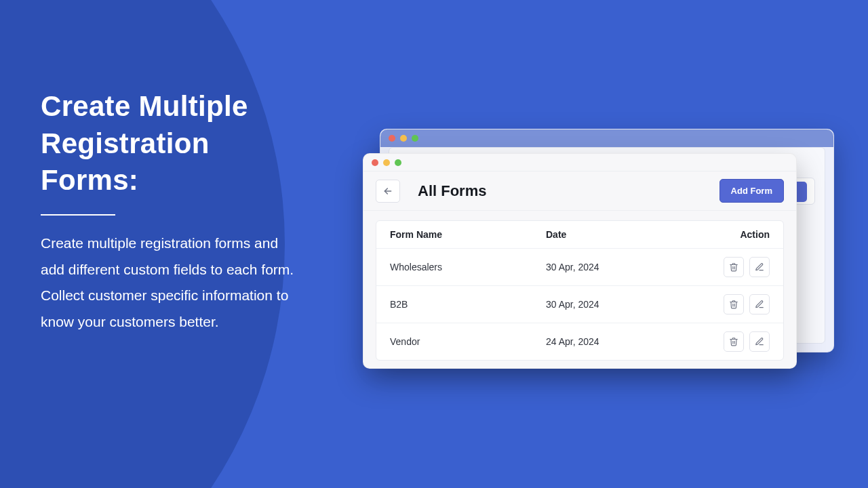  What do you see at coordinates (452, 191) in the screenshot?
I see `page-title: All Forms` at bounding box center [452, 191].